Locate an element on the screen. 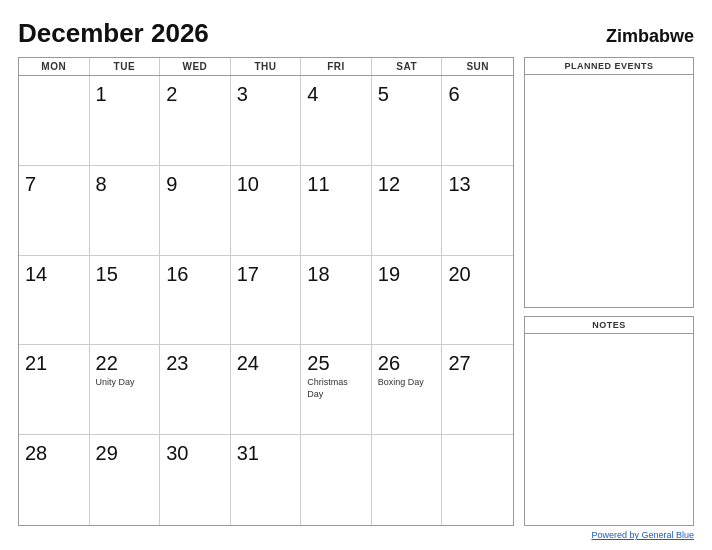 This screenshot has height=550, width=712. footer: Powered by General Blue is located at coordinates (356, 533).